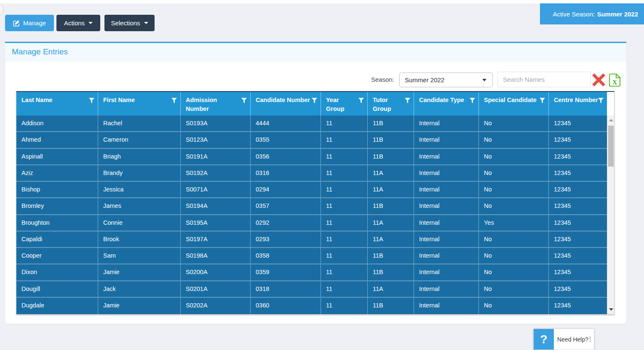  I want to click on table-cell: 0318, so click(286, 289).